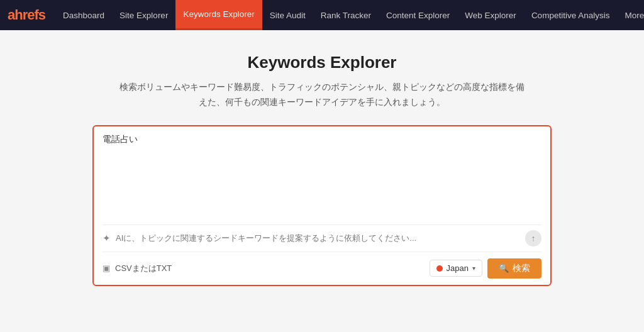 This screenshot has width=644, height=332. What do you see at coordinates (318, 238) in the screenshot?
I see `ai-prompt-input` at bounding box center [318, 238].